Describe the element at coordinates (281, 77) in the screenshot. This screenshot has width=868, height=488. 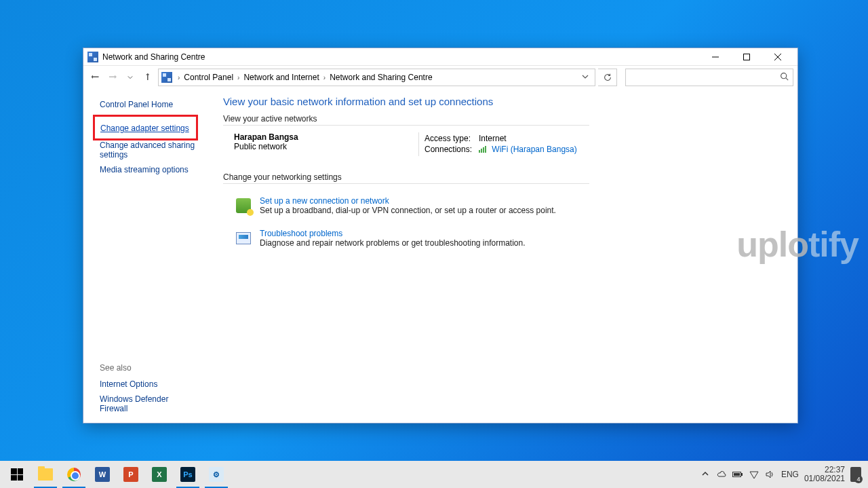
I see `breadcrumb-network-internet: Network and Internet` at that location.